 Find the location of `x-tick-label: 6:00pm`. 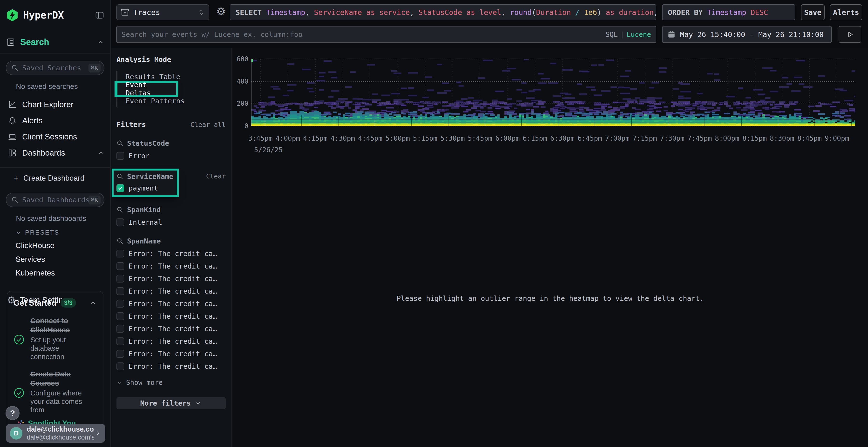

x-tick-label: 6:00pm is located at coordinates (507, 138).